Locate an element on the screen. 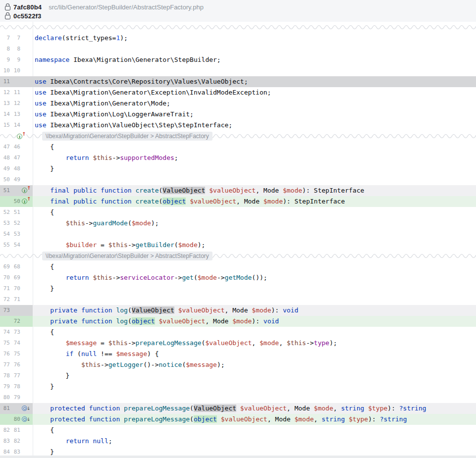 The image size is (476, 458). code-token: void is located at coordinates (290, 310).